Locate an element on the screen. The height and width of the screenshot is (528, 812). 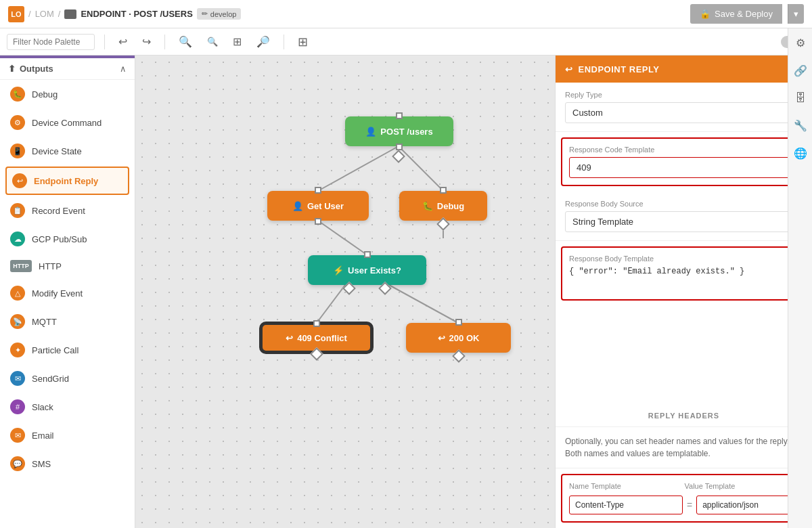
zoom-in-button: 🔍 is located at coordinates (185, 42).